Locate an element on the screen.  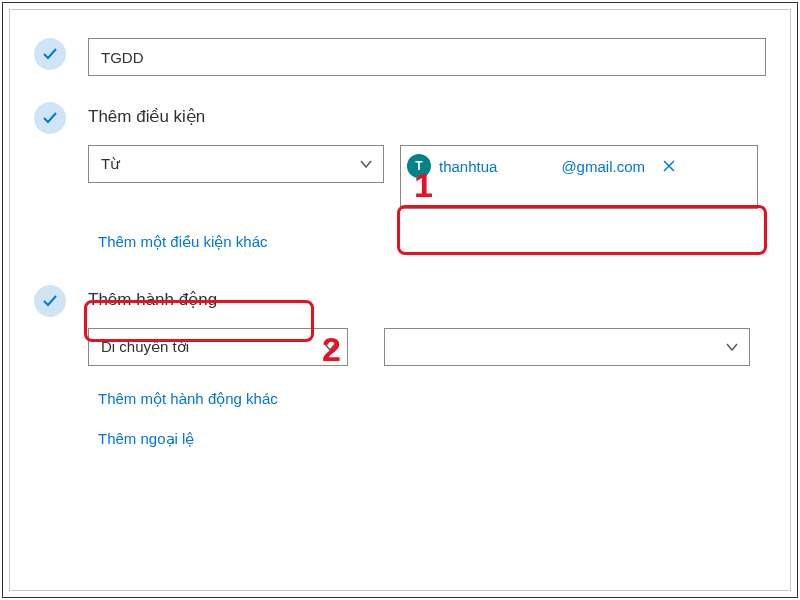
close-icon is located at coordinates (669, 166).